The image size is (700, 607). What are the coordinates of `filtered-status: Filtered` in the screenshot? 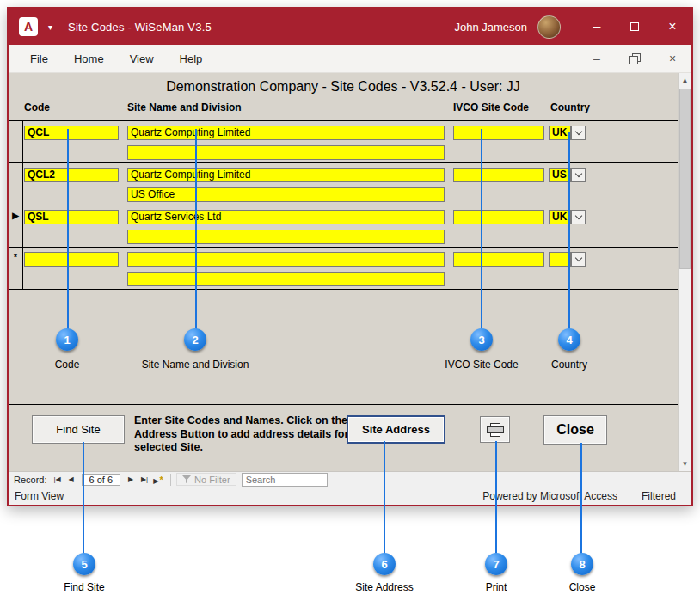 It's located at (659, 496).